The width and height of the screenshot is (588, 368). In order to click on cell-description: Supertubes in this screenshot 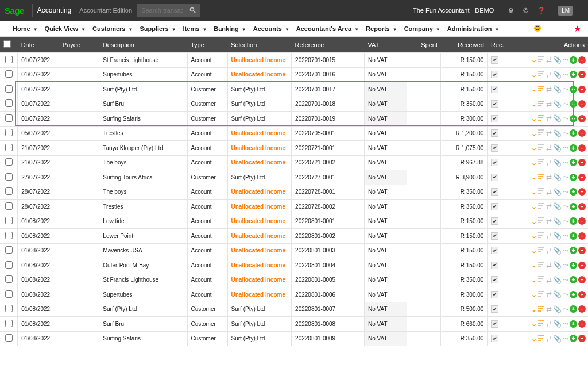, I will do `click(144, 295)`.